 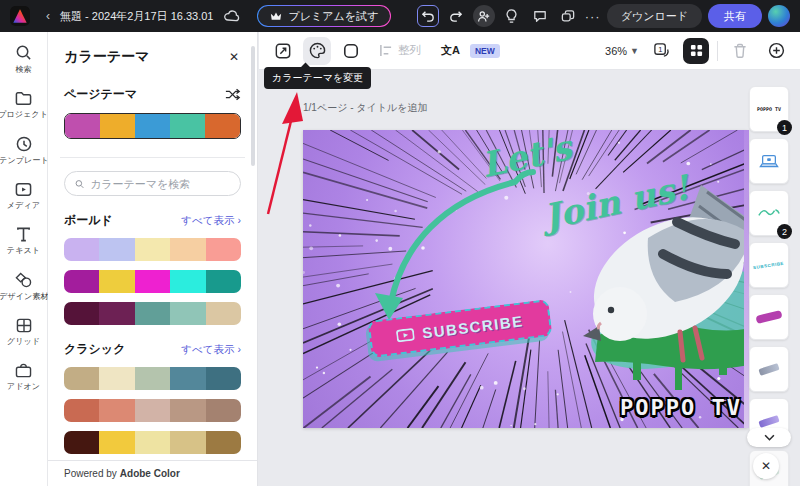 What do you see at coordinates (324, 16) in the screenshot?
I see `try-premium-button: プレミアムを試す` at bounding box center [324, 16].